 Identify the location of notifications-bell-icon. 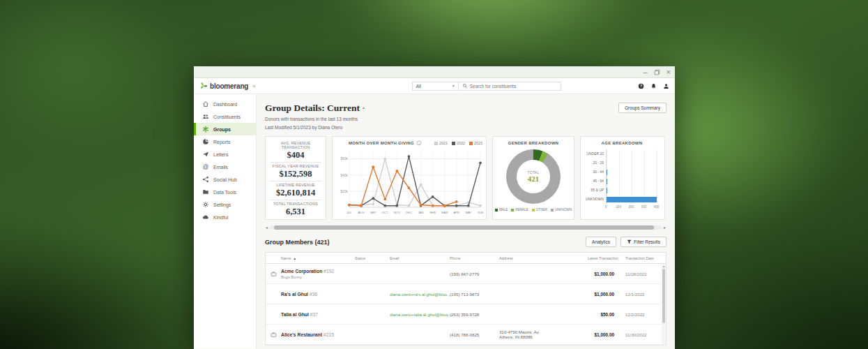
(654, 87).